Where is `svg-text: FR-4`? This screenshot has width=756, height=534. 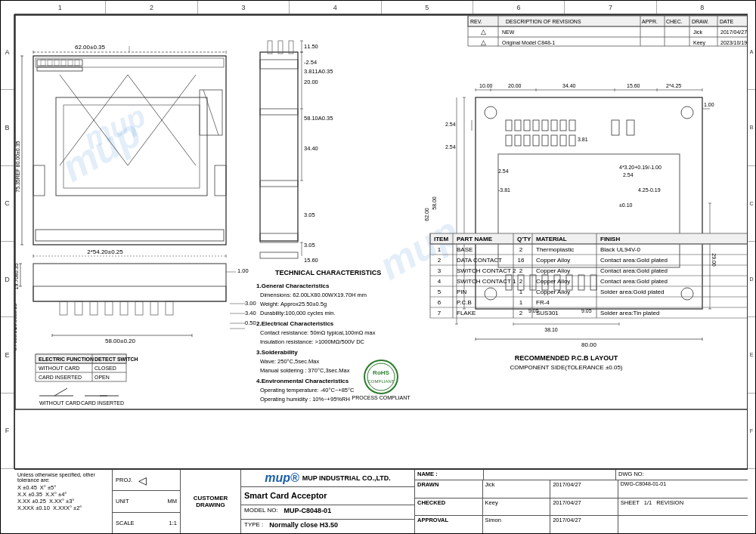
svg-text: FR-4 is located at coordinates (543, 302).